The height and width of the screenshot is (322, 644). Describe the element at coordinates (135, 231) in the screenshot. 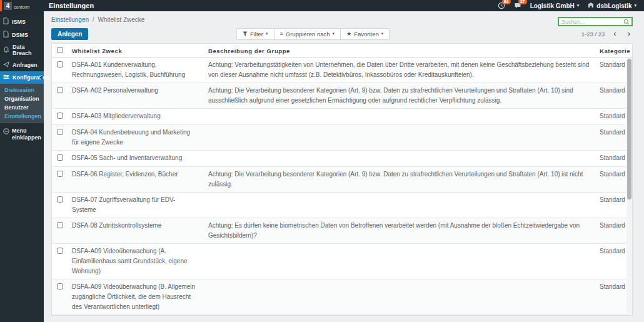

I see `cell-whitelist-zweck: DSFA-08 Zutrittskontrollsysteme` at that location.